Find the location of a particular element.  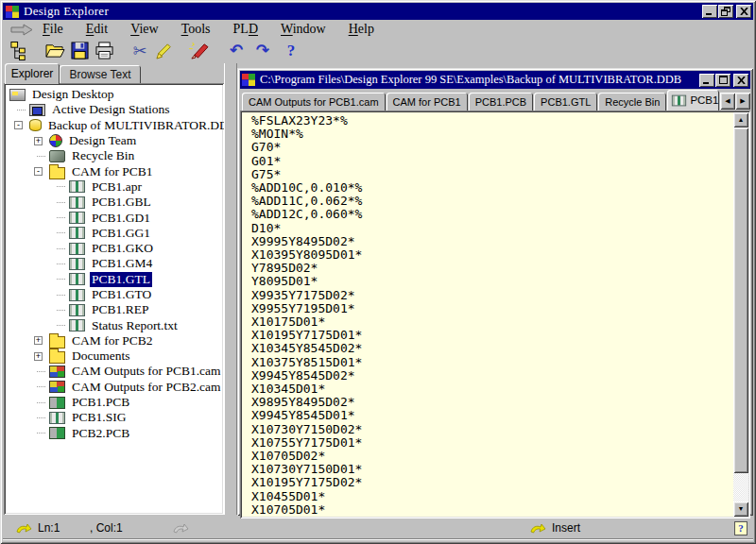

tree-item-pcb1-gto: PCB1.GTO is located at coordinates (113, 295).